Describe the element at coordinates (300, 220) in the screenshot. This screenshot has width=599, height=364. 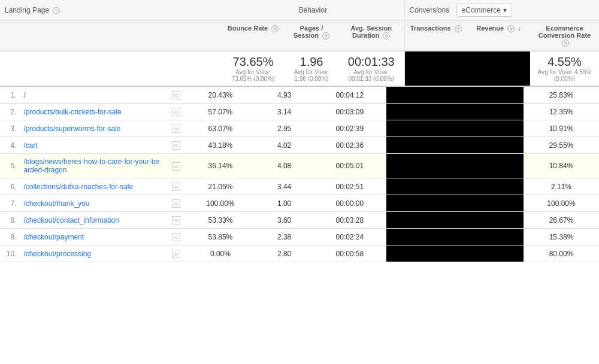
I see `table-row: 8. /checkout/contact_information ⧉ 53.33…` at that location.